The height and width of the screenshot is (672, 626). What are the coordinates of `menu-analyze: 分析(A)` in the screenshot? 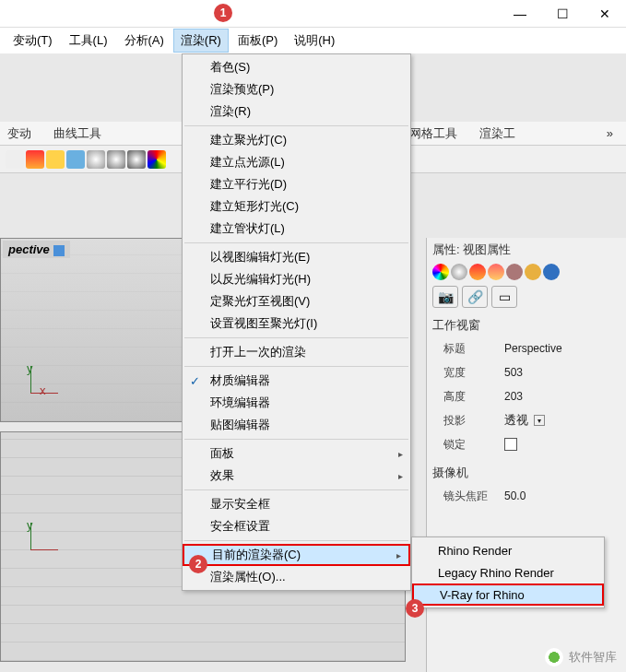 It's located at (144, 41).